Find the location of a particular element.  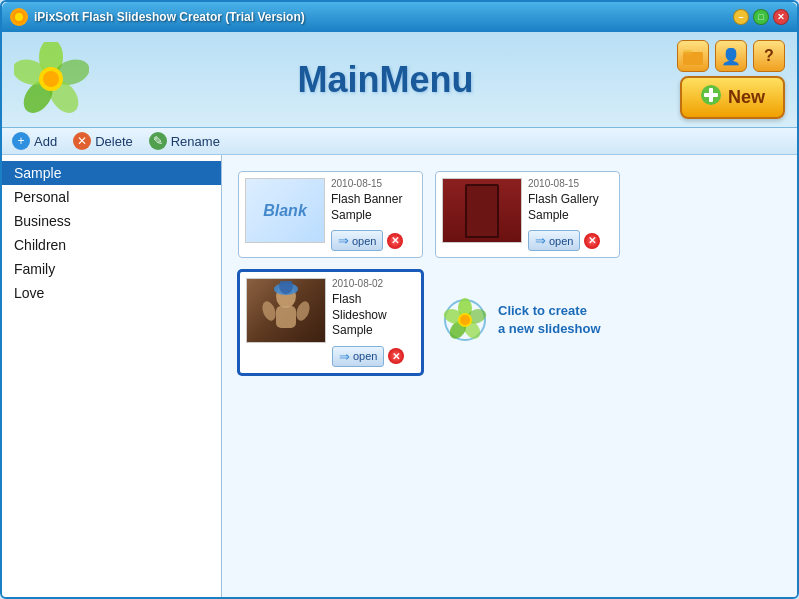

card-thumb-blank: Blank is located at coordinates (285, 210).